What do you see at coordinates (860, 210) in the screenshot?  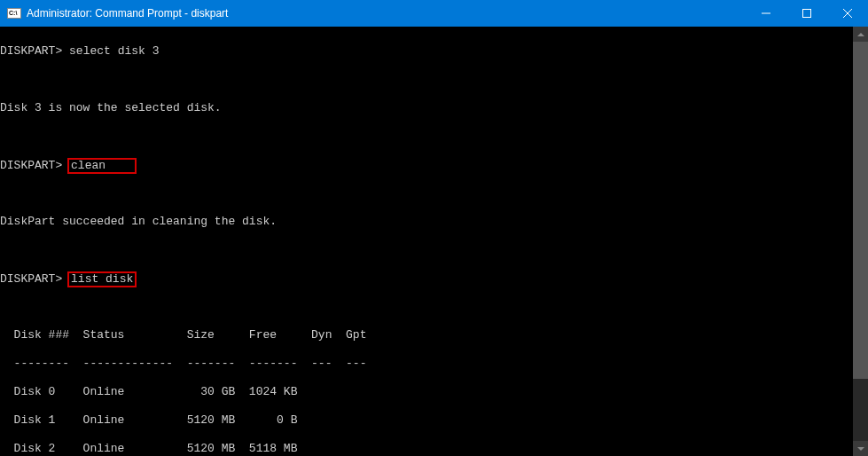 I see `scroll-thumb` at bounding box center [860, 210].